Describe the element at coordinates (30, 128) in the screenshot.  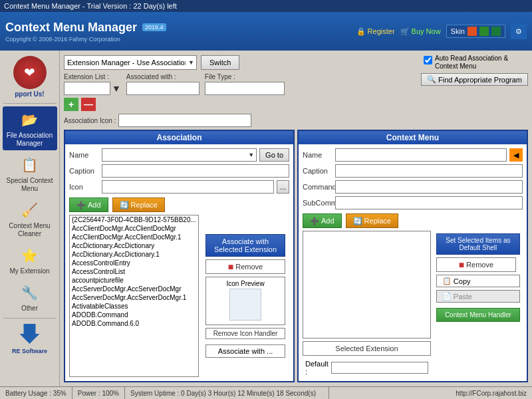
I see `sidebar-item-file-assoc: 📂 File Association Manager` at that location.